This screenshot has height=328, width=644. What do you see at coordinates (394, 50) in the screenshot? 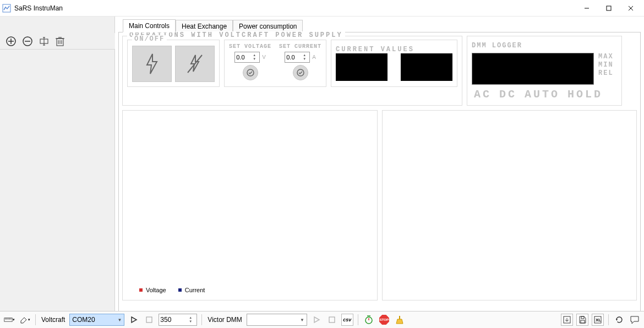
I see `current-values-title: CURRENT VALUES` at bounding box center [394, 50].